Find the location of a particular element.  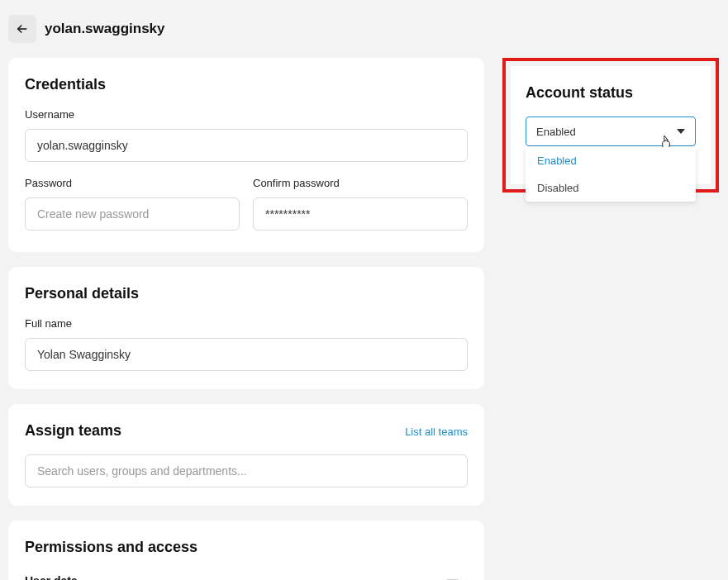

assign-teams-card: Assign teams List all teams is located at coordinates (246, 454).